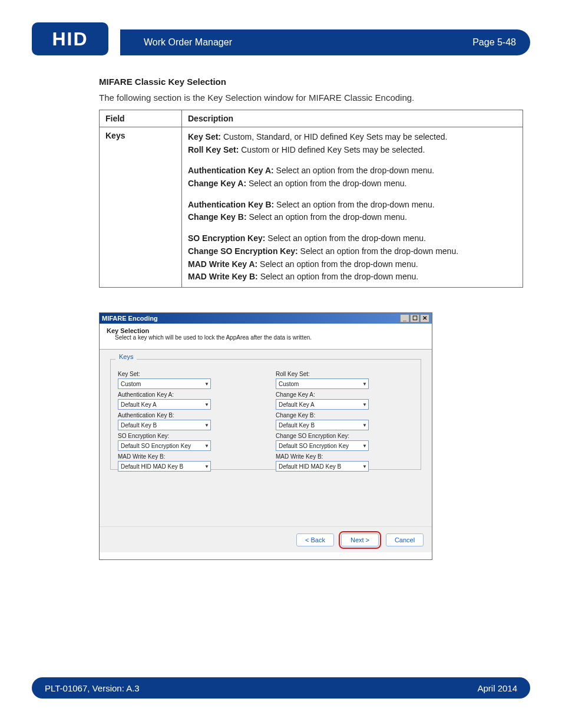 This screenshot has width=562, height=728. What do you see at coordinates (139, 404) in the screenshot?
I see `left-dropdown-value-1: Default Key A` at bounding box center [139, 404].